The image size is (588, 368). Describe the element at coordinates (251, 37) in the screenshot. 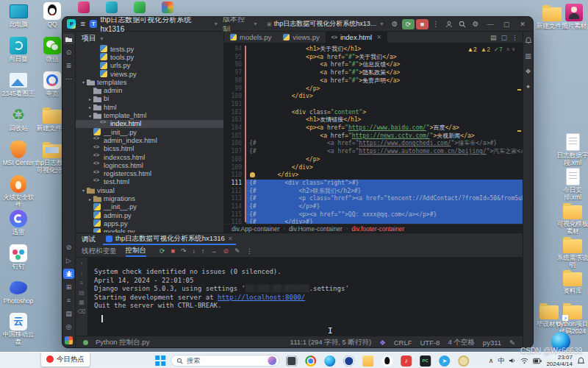

I see `editor-tab-models.py: models.py` at that location.